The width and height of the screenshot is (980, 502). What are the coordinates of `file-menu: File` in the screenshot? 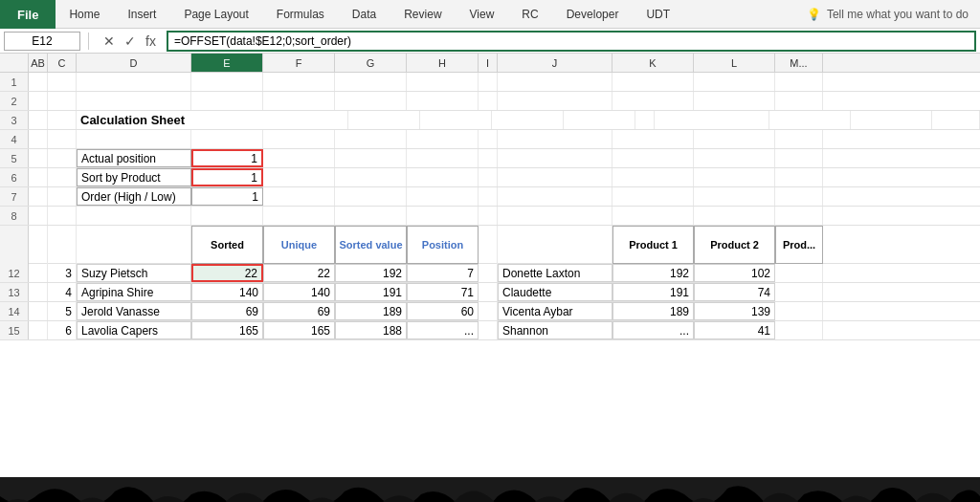 It's located at (28, 14).